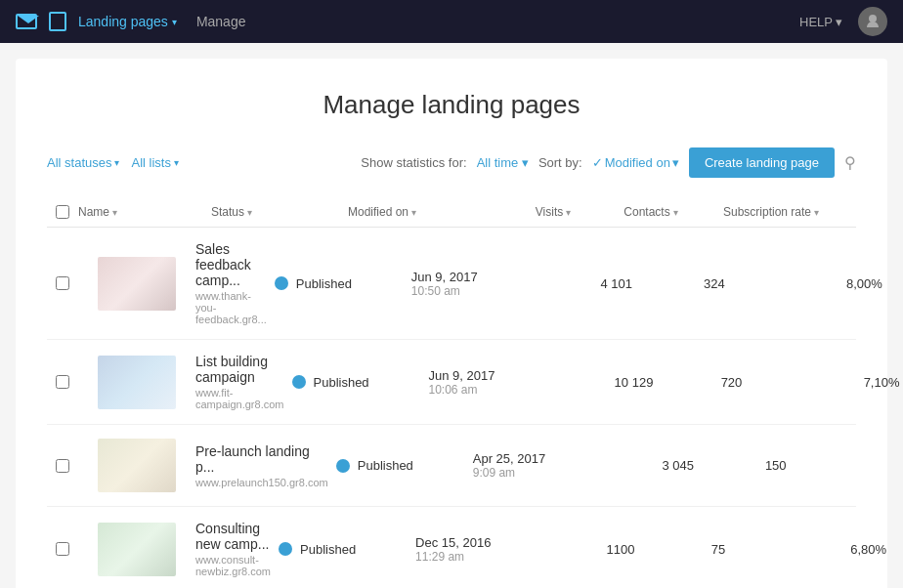 This screenshot has width=903, height=588. Describe the element at coordinates (328, 549) in the screenshot. I see `status-text-3: Published` at that location.